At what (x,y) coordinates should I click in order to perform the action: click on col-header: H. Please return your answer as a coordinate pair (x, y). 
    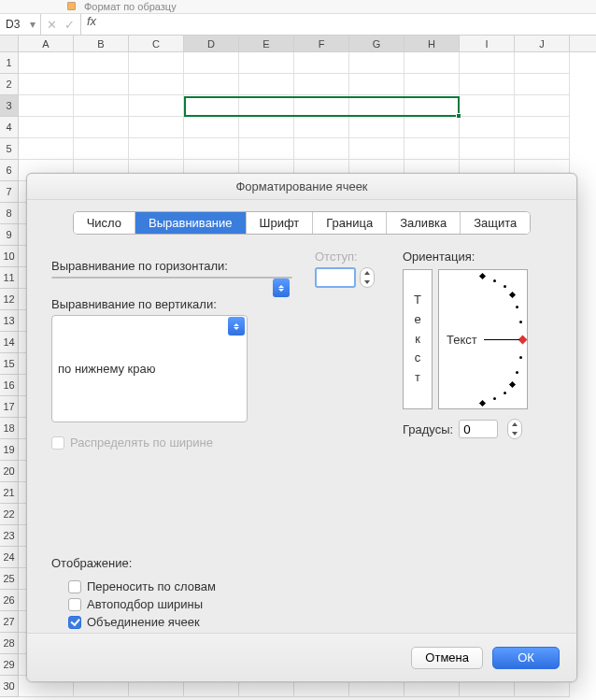
    Looking at the image, I should click on (432, 43).